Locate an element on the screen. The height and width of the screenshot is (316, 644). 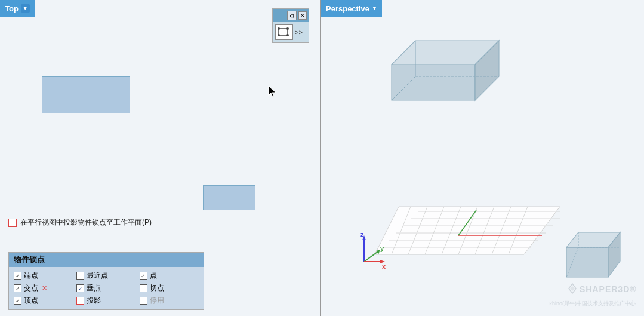
x-mark-icon: ✕ is located at coordinates (44, 288).